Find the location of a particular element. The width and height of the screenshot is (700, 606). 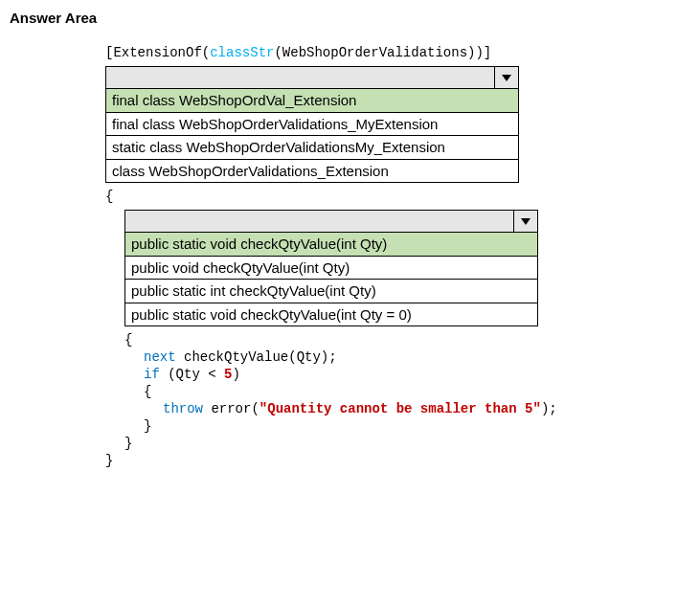

next-call-line: next checkQtyValue(Qty); is located at coordinates (418, 357).